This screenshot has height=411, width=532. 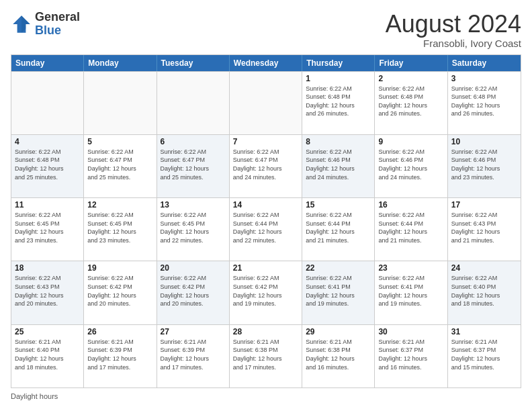 I want to click on calendar-header-cell: Tuesday, so click(x=193, y=63).